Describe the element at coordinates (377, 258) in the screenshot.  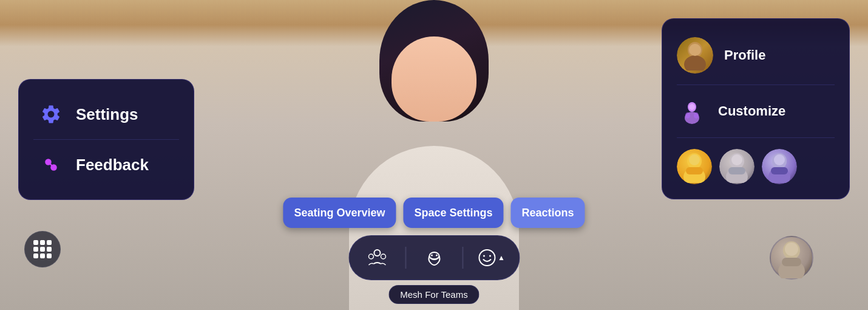
I see `seating-toolbar-button` at that location.